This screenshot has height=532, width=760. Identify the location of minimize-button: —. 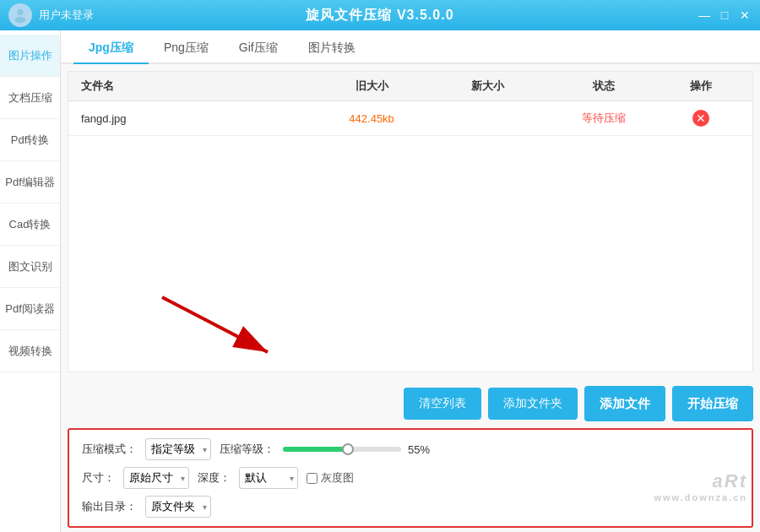
(704, 15).